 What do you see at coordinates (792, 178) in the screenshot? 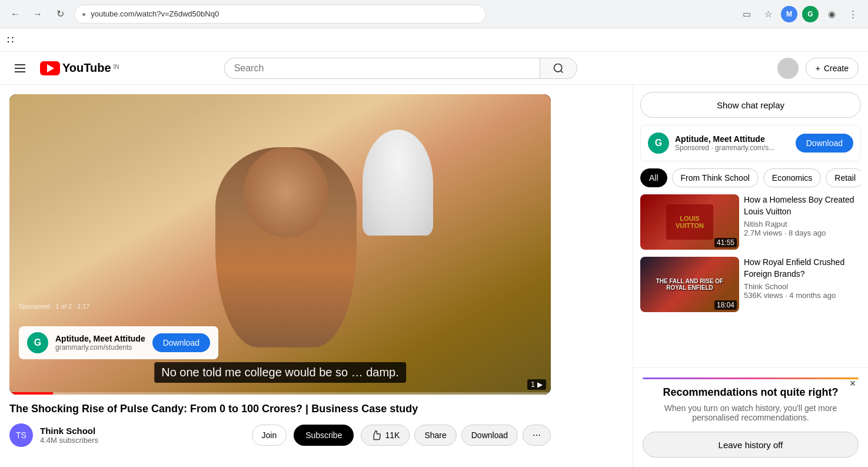
I see `filter-economics: Economics` at bounding box center [792, 178].